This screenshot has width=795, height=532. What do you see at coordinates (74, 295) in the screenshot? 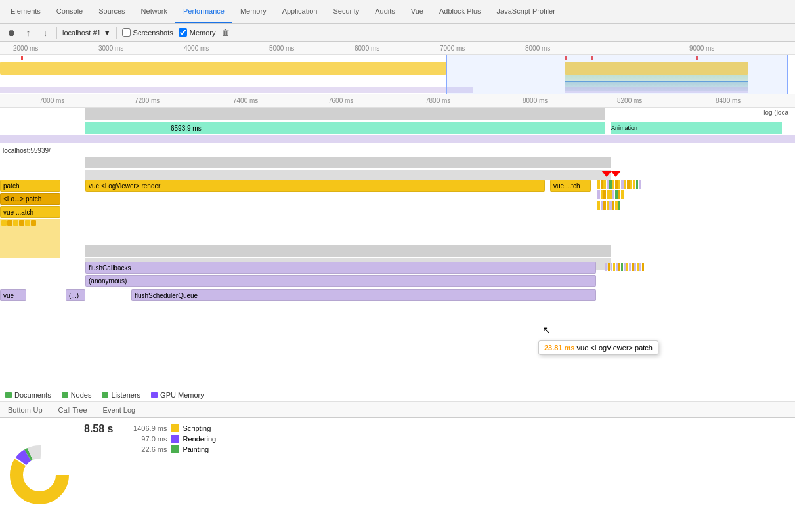
I see `ellipsis-label: (...)` at bounding box center [74, 295].